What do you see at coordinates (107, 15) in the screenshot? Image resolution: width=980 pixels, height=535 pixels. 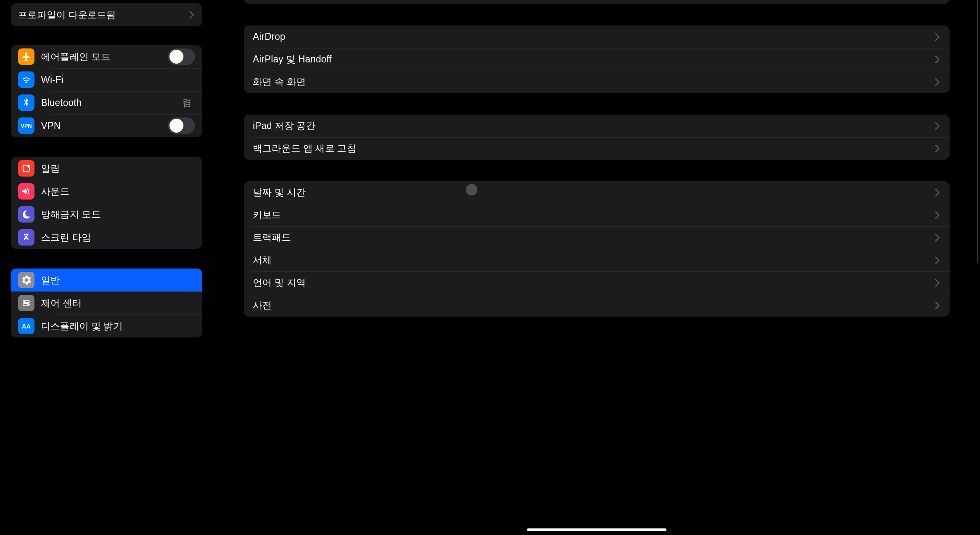 I see `sidebar-item-profile-downloaded: 프로파일이 다운로드됨` at bounding box center [107, 15].